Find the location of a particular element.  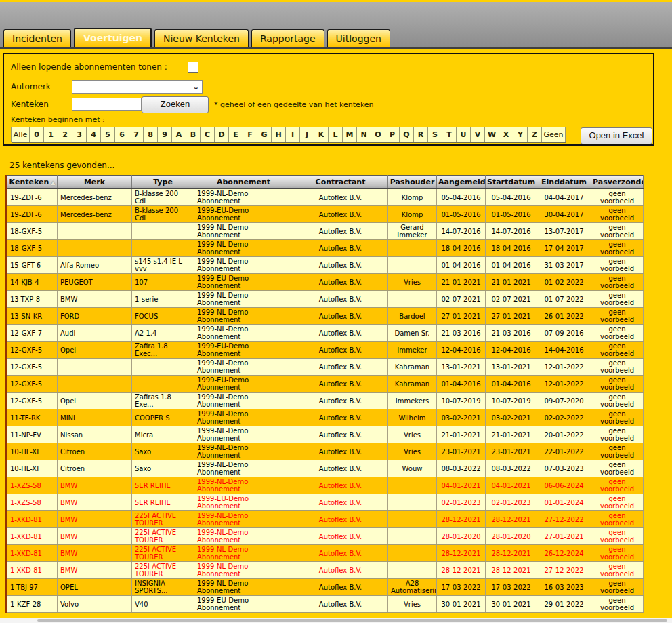

cell-abonnement: 1999-NL-Demo Abonnement is located at coordinates (244, 266).